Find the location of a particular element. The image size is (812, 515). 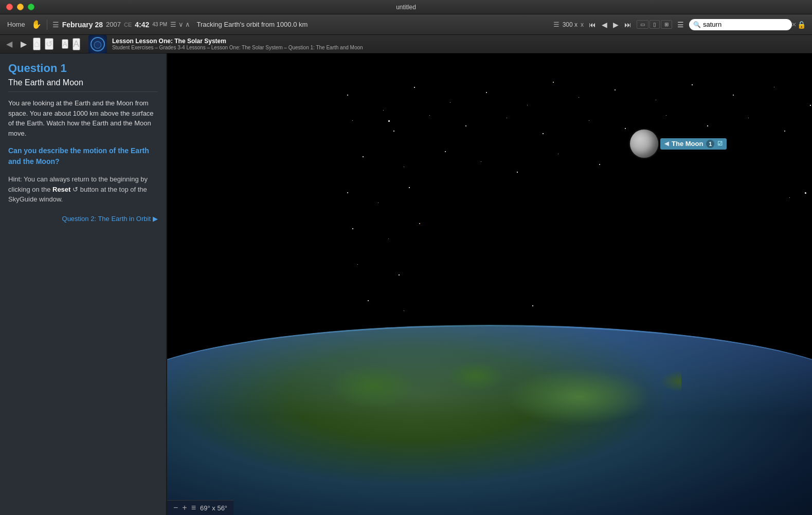

moon-container: ◀ The Moon 1 ☑ is located at coordinates (678, 144).